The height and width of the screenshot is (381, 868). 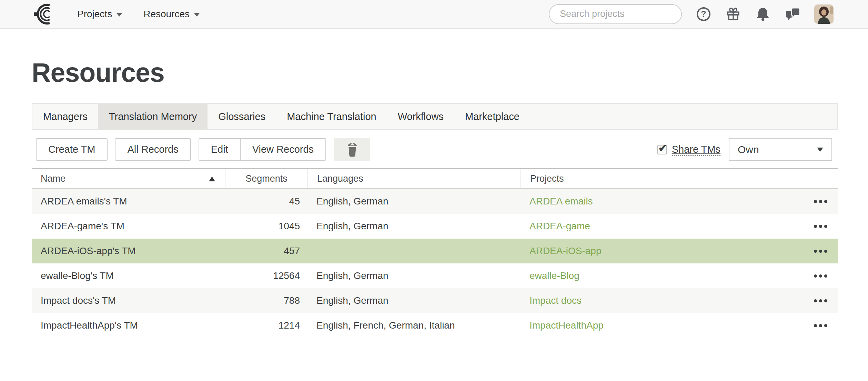 What do you see at coordinates (435, 276) in the screenshot?
I see `table-row: ewalle-Blog's TM 12564 English, German e…` at bounding box center [435, 276].